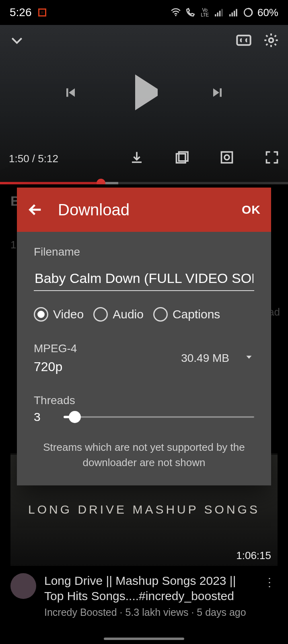  I want to click on background-play-icon, so click(227, 159).